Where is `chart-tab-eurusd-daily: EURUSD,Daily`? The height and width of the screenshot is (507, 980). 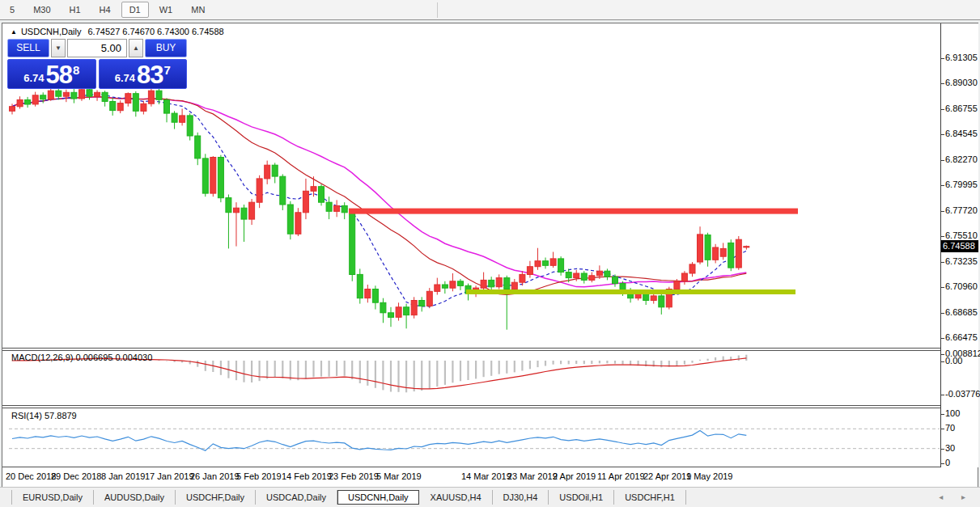 chart-tab-eurusd-daily: EURUSD,Daily is located at coordinates (53, 497).